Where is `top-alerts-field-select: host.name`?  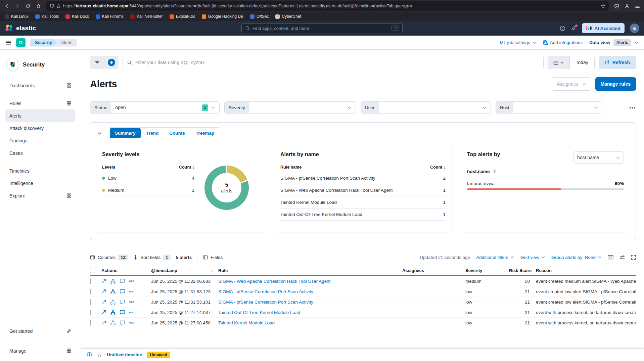
top-alerts-field-select: host.name is located at coordinates (599, 157).